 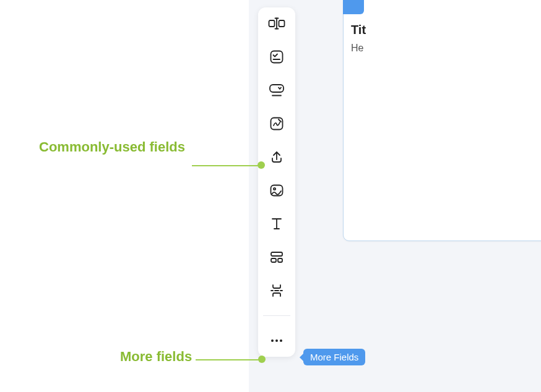 What do you see at coordinates (277, 291) in the screenshot?
I see `page-break-icon` at bounding box center [277, 291].